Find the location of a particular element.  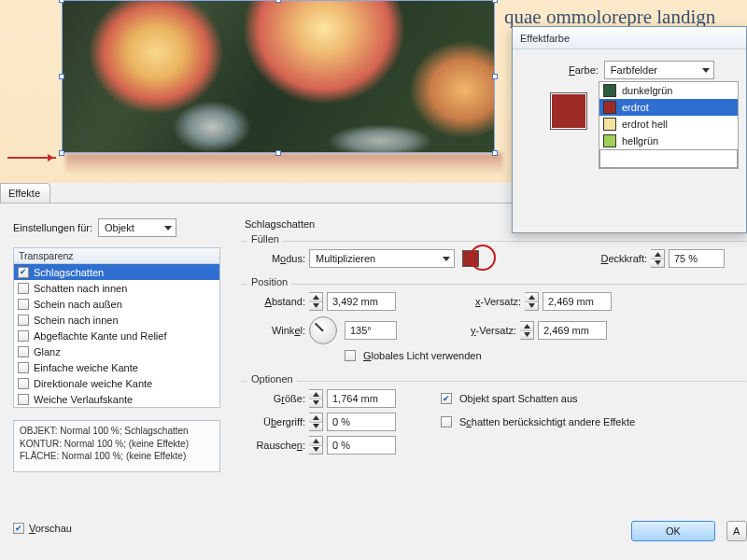

angle-dial is located at coordinates (323, 330).